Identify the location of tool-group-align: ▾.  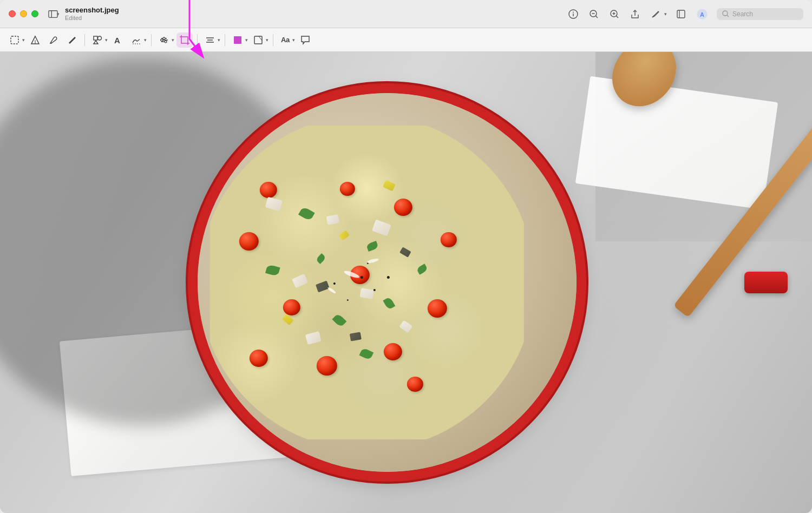
(211, 40).